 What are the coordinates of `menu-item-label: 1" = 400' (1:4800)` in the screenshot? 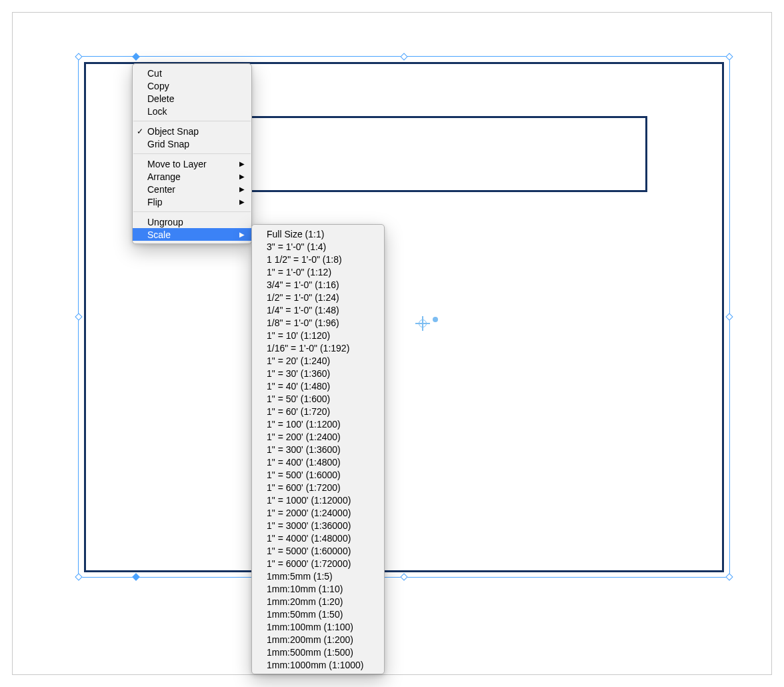 It's located at (319, 462).